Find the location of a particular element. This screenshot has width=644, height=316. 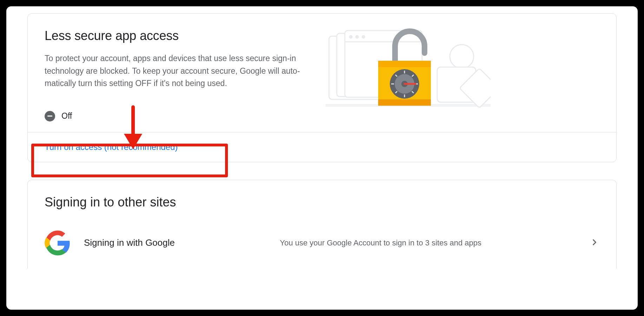

signing-in-row-description: You use your Google Account to sign in t… is located at coordinates (428, 243).